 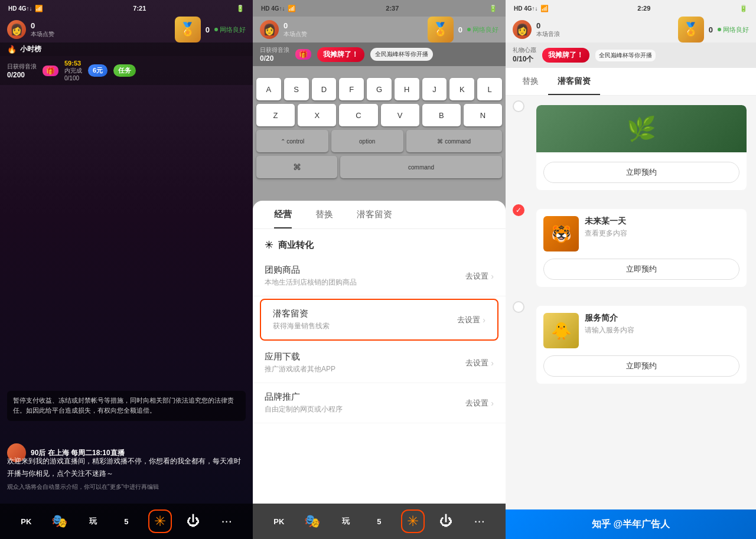 I want to click on menu-item-brand: 品牌推广 自由定制的网页或小程序 去设置 ›, so click(x=379, y=403).